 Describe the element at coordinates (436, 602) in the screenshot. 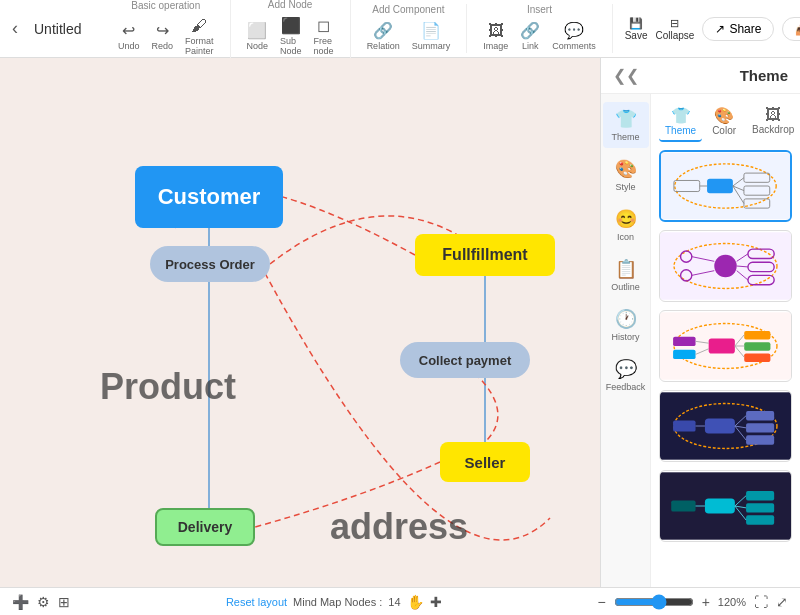

I see `move-icon: ✚` at that location.